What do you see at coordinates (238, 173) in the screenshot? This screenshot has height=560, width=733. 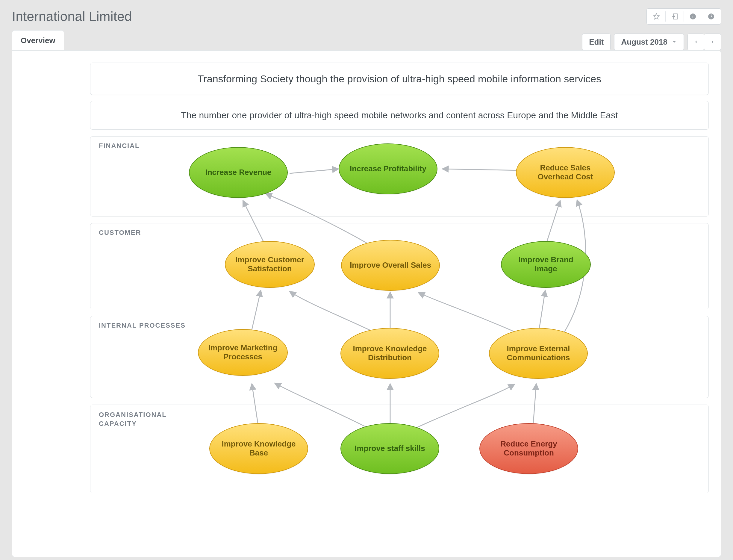 I see `node-increase-revenue: Increase Revenue` at bounding box center [238, 173].